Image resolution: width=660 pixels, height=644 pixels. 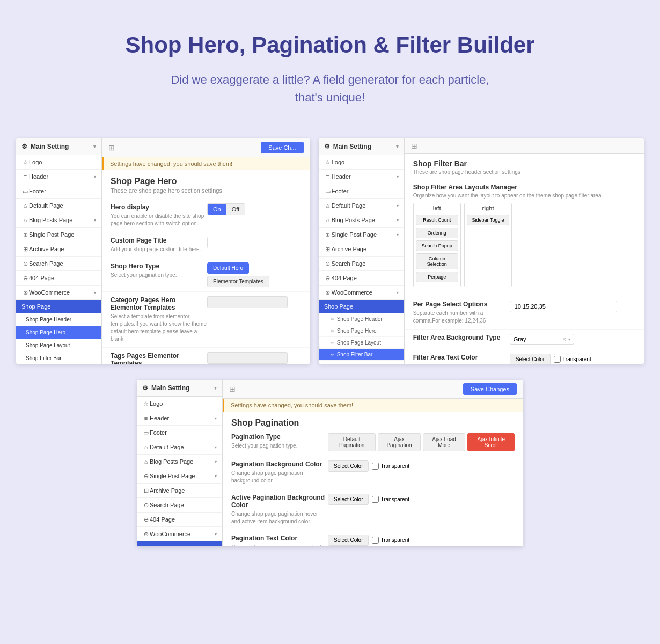 What do you see at coordinates (59, 177) in the screenshot?
I see `sidebar-item-header: ≡Header▾` at bounding box center [59, 177].